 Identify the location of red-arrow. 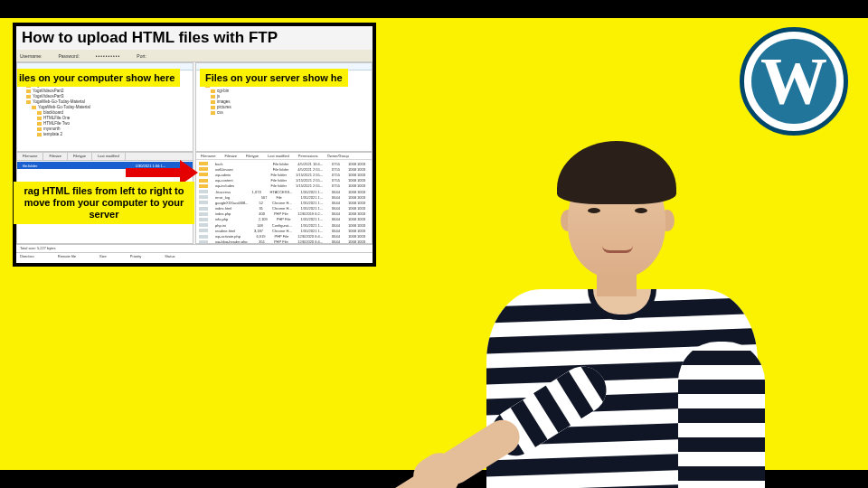
(162, 173).